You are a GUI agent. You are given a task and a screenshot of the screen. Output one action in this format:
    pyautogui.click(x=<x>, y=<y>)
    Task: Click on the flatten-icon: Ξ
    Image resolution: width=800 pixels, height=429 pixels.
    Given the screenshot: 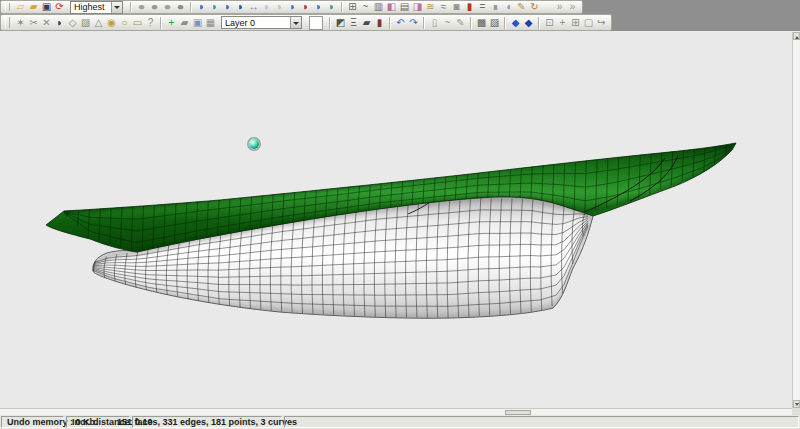 What is the action you would take?
    pyautogui.click(x=354, y=23)
    